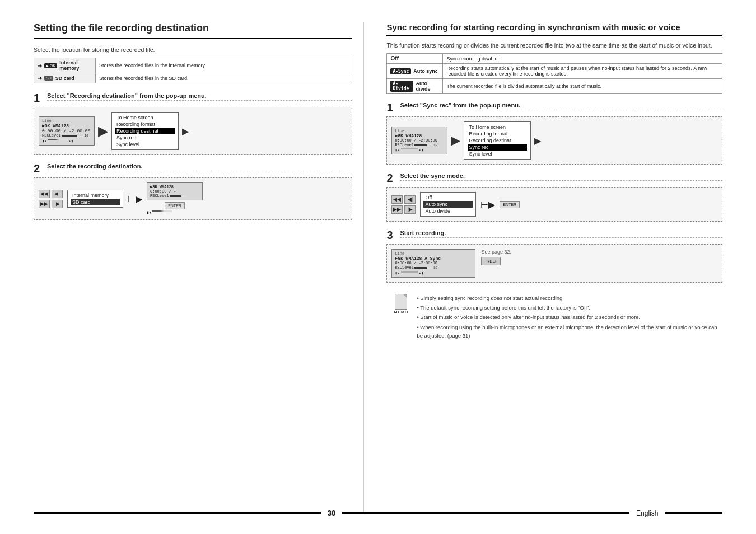 Image resolution: width=756 pixels, height=534 pixels. Describe the element at coordinates (497, 134) in the screenshot. I see `right-menu-format: Recording format` at that location.